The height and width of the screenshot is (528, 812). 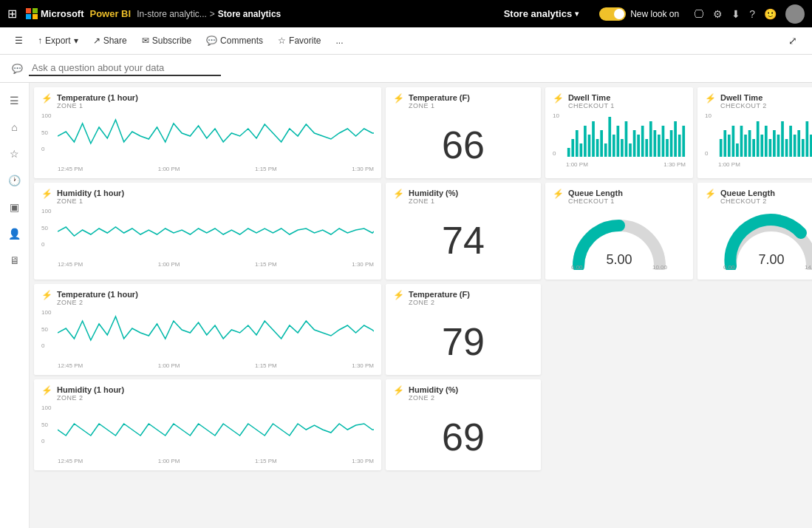 What do you see at coordinates (58, 41) in the screenshot?
I see `export-button: ↑ Export ▾` at bounding box center [58, 41].